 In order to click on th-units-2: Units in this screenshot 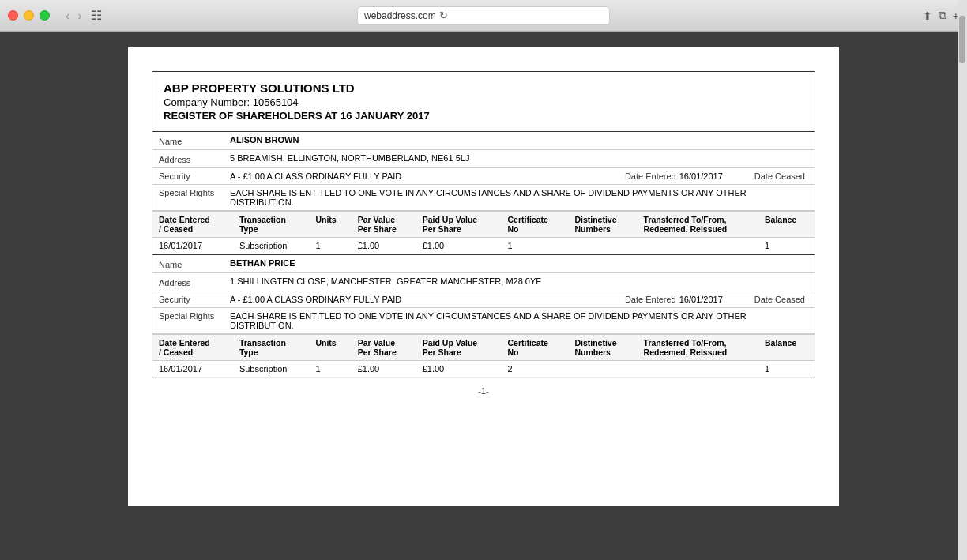, I will do `click(330, 348)`.